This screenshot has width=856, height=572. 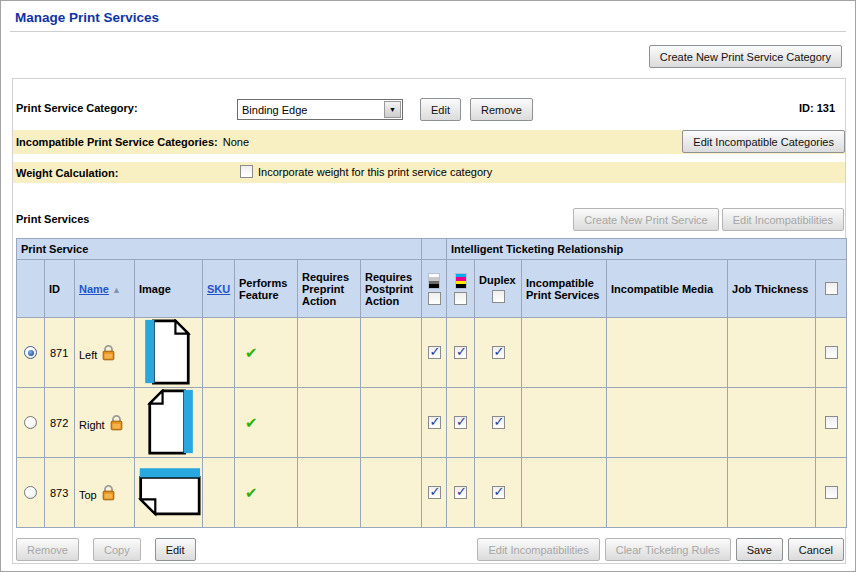 I want to click on footer-right-buttons: Edit Incompatibilities Clear Ticketing R…, so click(x=660, y=550).